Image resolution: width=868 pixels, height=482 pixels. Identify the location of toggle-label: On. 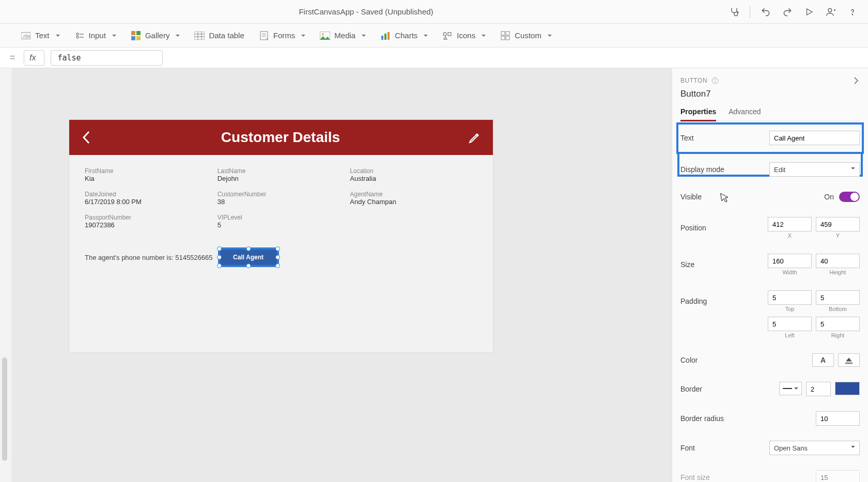
(829, 197).